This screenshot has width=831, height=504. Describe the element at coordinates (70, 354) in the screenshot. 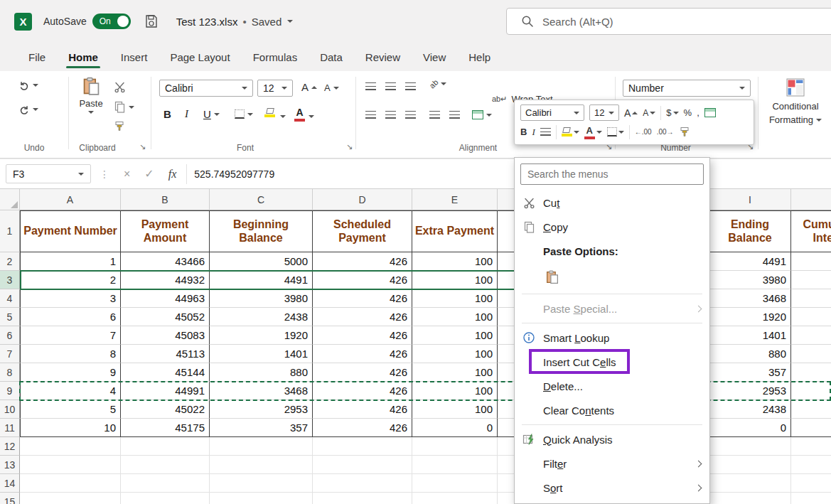

I see `grid-cell: 8` at that location.